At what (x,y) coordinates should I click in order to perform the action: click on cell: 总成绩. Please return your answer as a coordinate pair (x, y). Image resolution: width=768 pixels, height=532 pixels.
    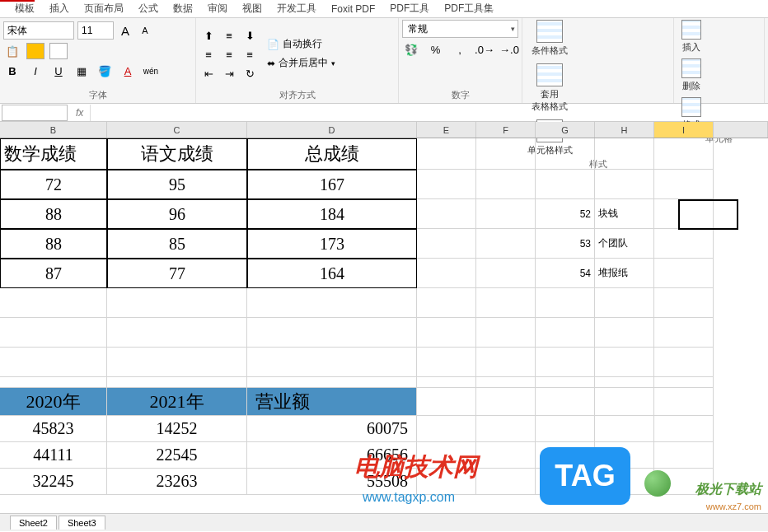
    Looking at the image, I should click on (332, 154).